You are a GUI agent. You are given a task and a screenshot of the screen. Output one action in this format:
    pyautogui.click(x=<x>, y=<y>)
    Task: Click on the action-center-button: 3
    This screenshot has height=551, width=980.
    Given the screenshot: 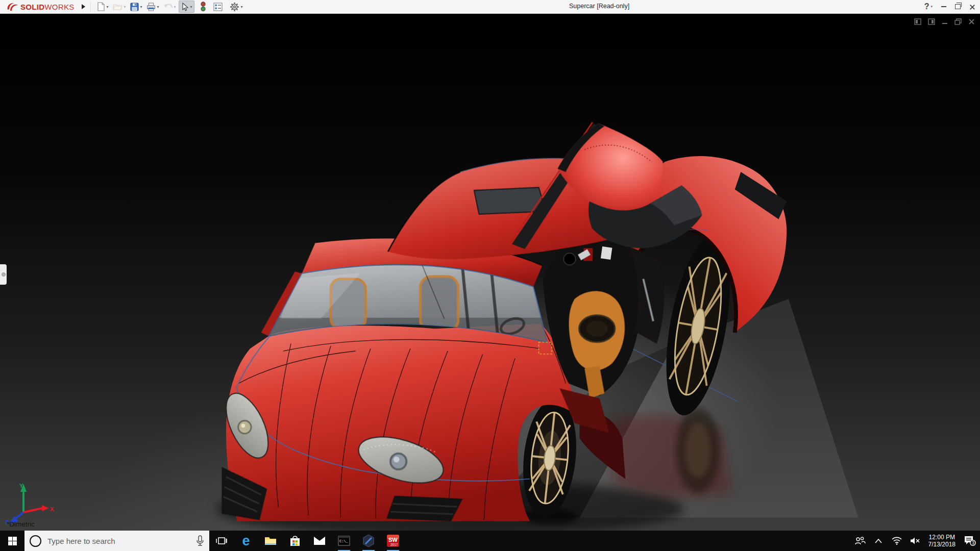 What is the action you would take?
    pyautogui.click(x=970, y=541)
    